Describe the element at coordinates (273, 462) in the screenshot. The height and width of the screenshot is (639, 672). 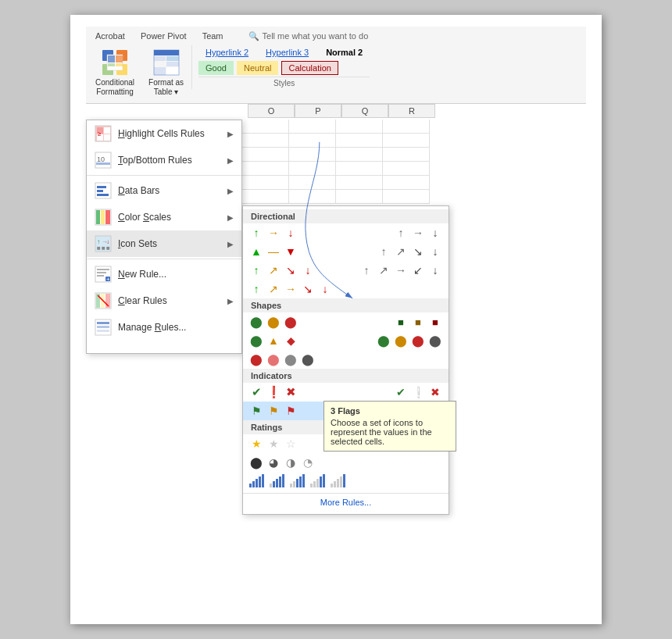
I see `circle-three-quarter-icon: ◕` at that location.